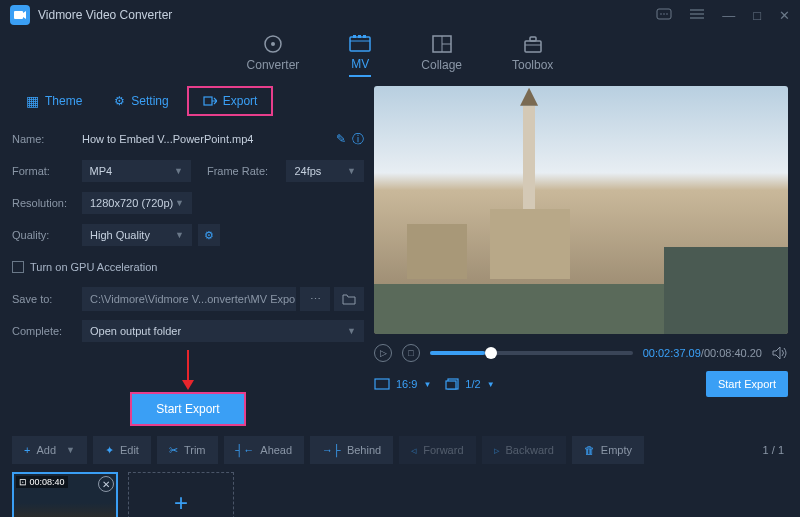 Image resolution: width=800 pixels, height=517 pixels. What do you see at coordinates (94, 267) in the screenshot?
I see `gpu-label: Turn on GPU Acceleration` at bounding box center [94, 267].